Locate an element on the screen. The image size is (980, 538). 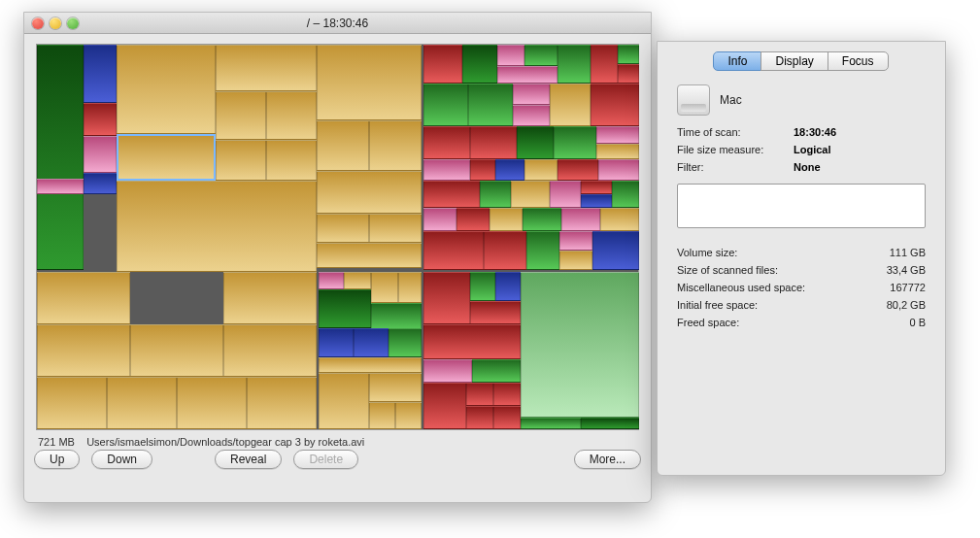
reveal-button: Reveal is located at coordinates (249, 459).